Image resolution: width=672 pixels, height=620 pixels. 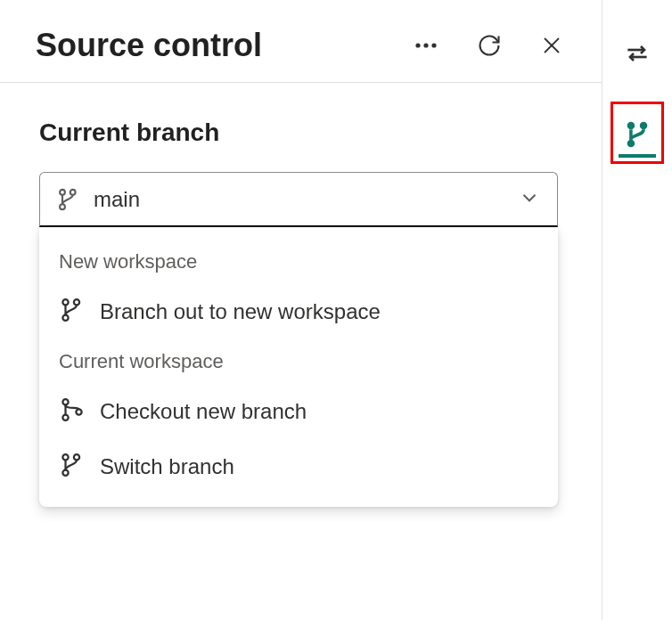 What do you see at coordinates (552, 45) in the screenshot?
I see `close-icon` at bounding box center [552, 45].